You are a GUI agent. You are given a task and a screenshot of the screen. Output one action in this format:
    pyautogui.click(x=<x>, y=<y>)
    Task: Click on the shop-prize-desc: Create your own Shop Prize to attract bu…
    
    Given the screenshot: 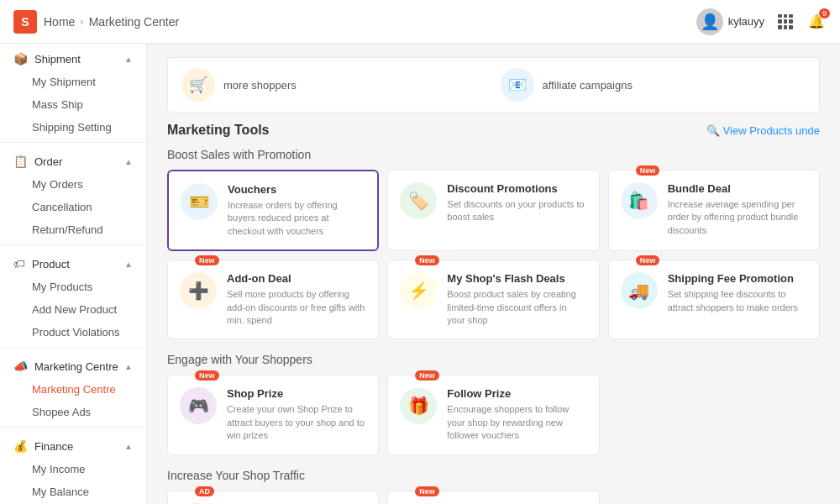 What is the action you would take?
    pyautogui.click(x=297, y=423)
    